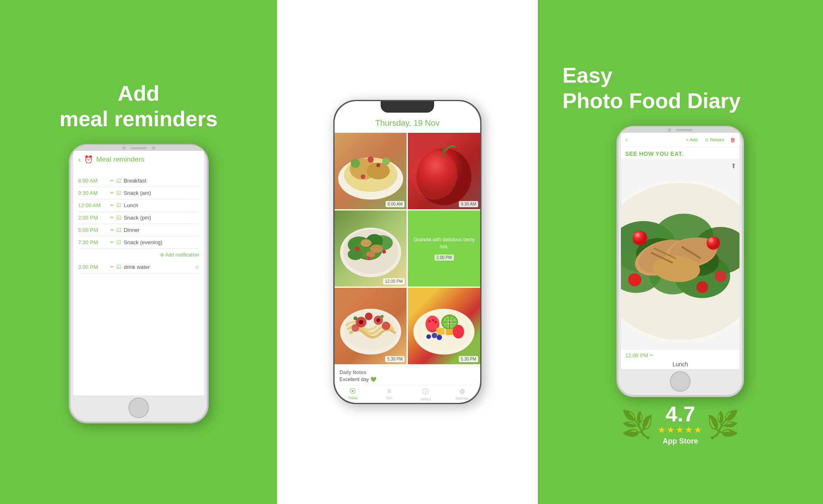 Image resolution: width=823 pixels, height=504 pixels. What do you see at coordinates (626, 140) in the screenshot?
I see `back-button-photo: ‹` at bounding box center [626, 140].